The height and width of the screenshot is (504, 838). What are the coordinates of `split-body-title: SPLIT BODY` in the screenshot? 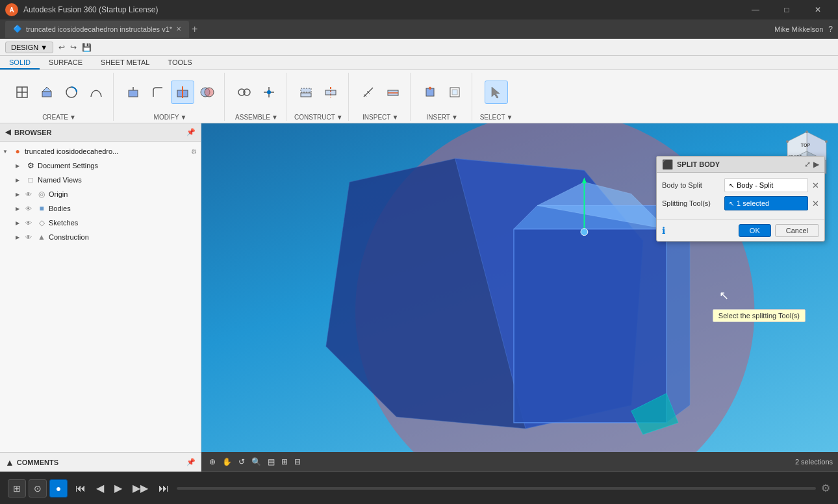 It's located at (739, 164).